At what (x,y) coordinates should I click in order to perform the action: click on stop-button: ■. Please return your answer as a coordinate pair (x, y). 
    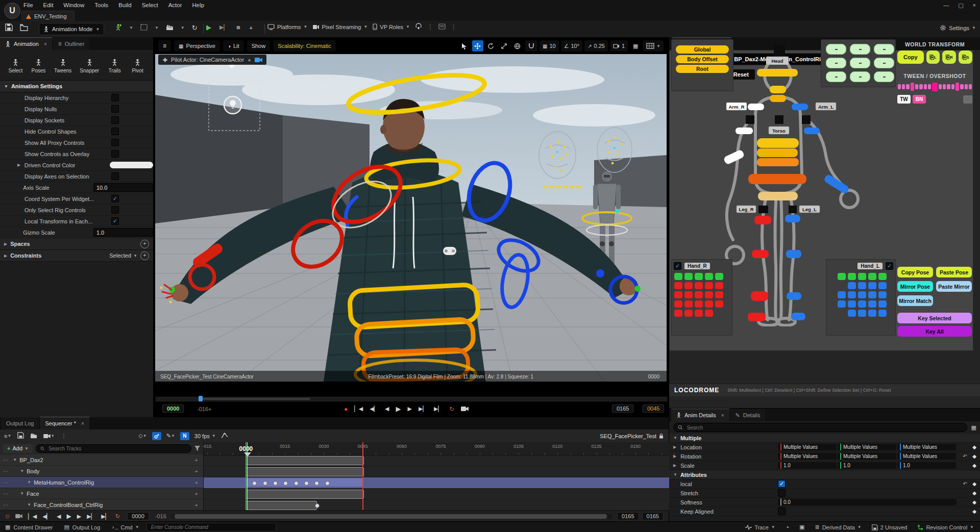
    Looking at the image, I should click on (238, 28).